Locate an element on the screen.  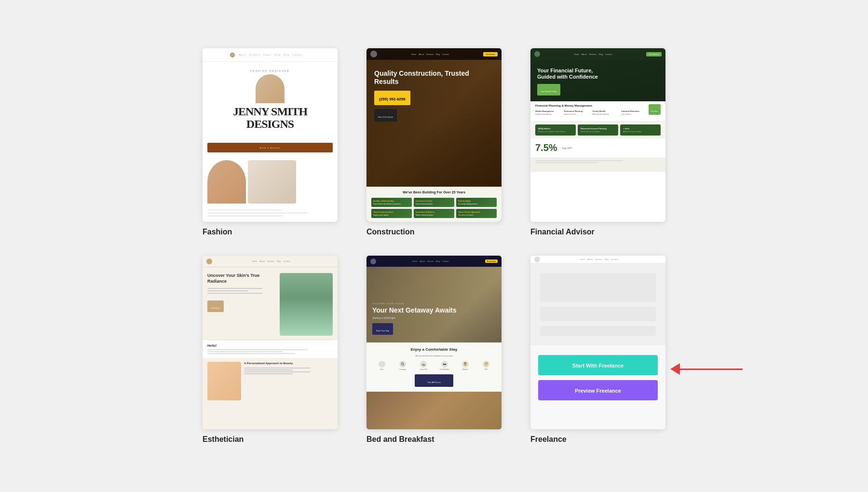
card-title: + more is located at coordinates (640, 128).